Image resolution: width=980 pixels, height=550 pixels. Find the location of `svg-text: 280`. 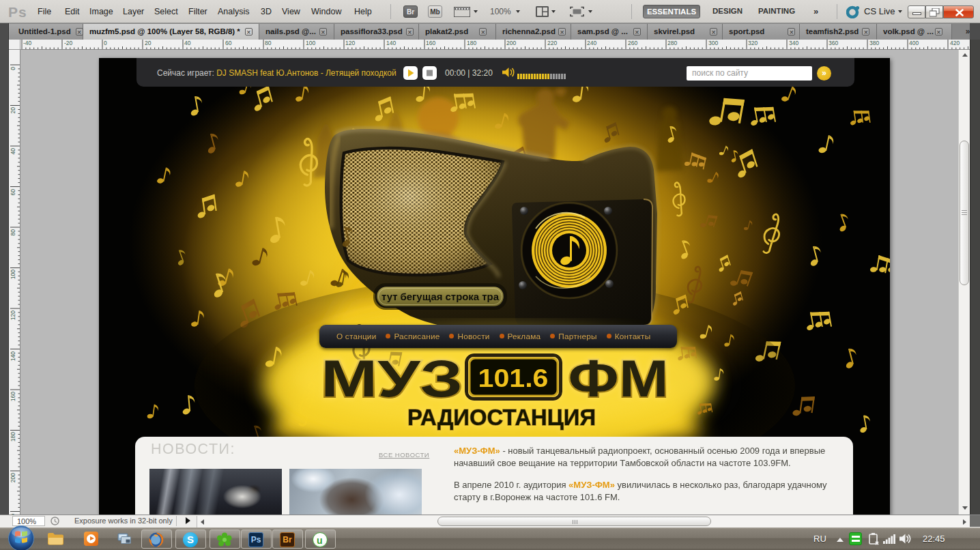

svg-text: 280 is located at coordinates (672, 43).